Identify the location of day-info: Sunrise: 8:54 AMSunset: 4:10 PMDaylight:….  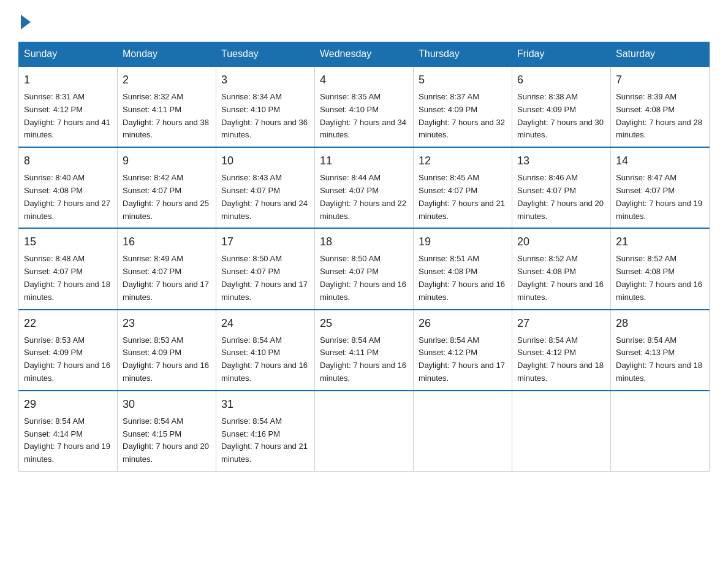
(265, 359).